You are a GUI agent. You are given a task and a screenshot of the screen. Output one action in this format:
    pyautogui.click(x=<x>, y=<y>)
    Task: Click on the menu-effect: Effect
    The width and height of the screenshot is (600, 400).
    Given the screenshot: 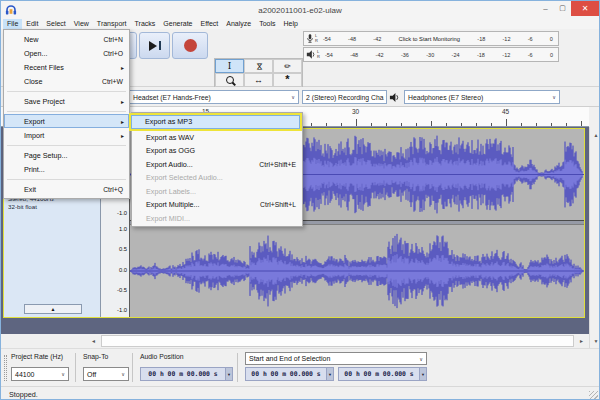 What is the action you would take?
    pyautogui.click(x=210, y=24)
    